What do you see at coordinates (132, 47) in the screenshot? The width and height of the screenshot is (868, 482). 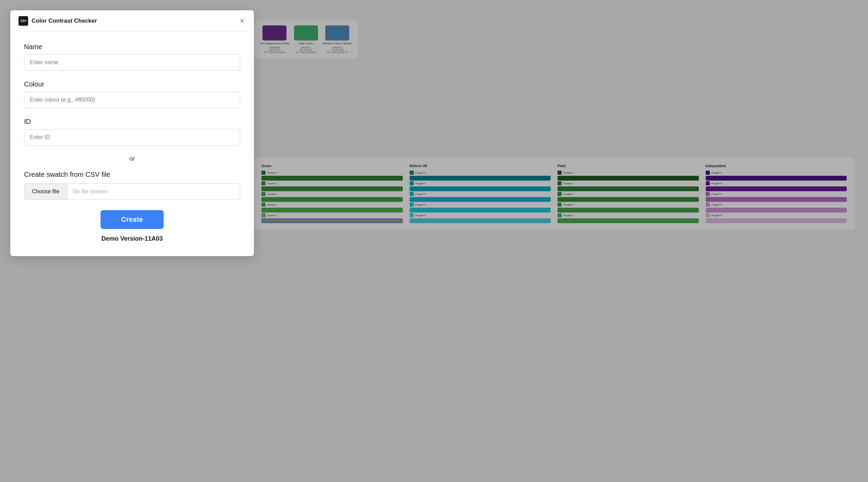 I see `name-label: Name` at bounding box center [132, 47].